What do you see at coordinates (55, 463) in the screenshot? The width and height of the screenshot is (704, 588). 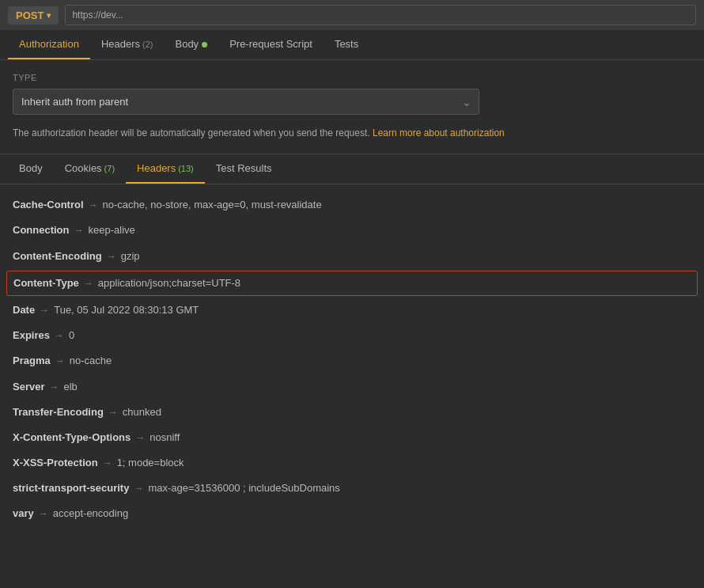 I see `header-key: X-XSS-Protection` at bounding box center [55, 463].